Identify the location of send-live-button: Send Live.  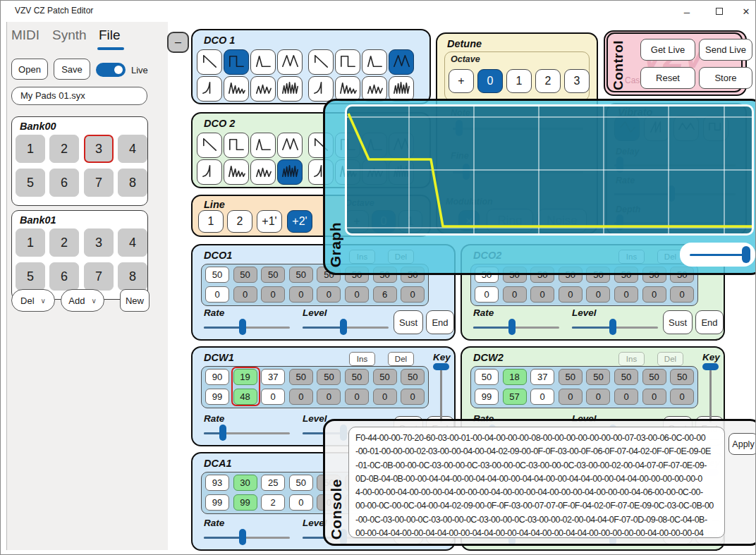
(726, 49).